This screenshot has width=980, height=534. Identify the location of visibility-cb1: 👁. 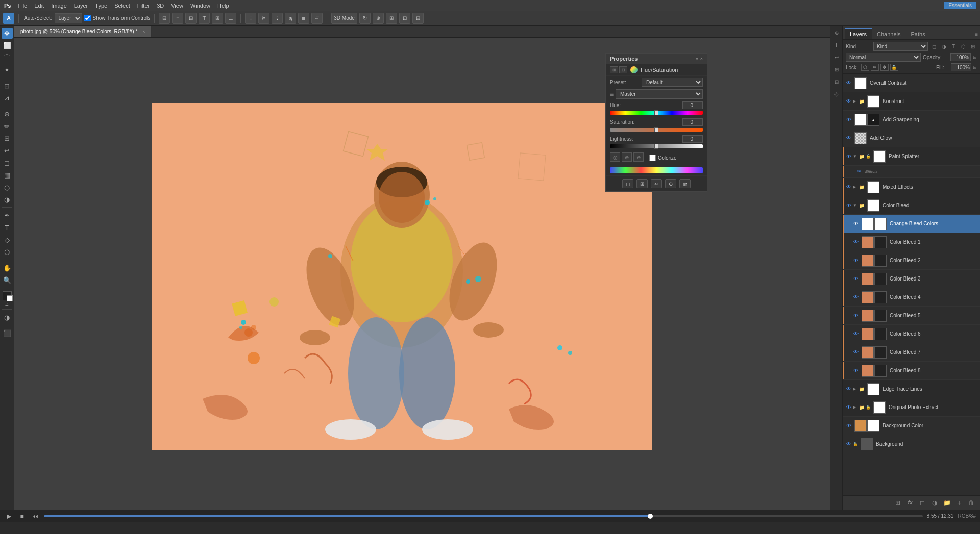
(856, 242).